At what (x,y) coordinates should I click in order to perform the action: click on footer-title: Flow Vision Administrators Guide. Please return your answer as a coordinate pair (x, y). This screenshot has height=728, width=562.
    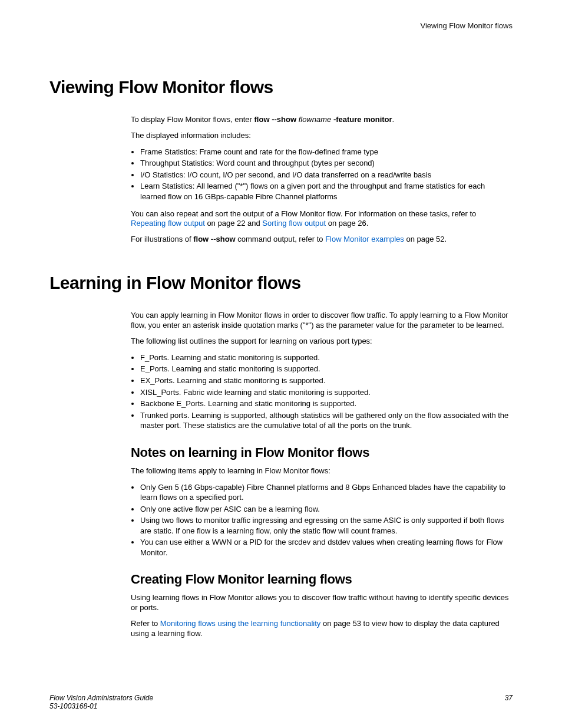
    Looking at the image, I should click on (101, 698).